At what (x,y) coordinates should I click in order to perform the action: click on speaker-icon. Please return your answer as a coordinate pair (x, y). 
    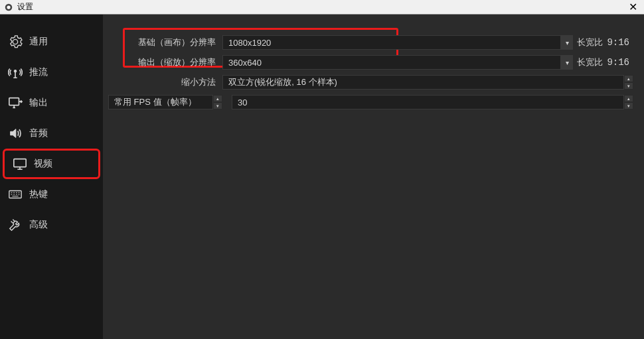
    Looking at the image, I should click on (15, 133).